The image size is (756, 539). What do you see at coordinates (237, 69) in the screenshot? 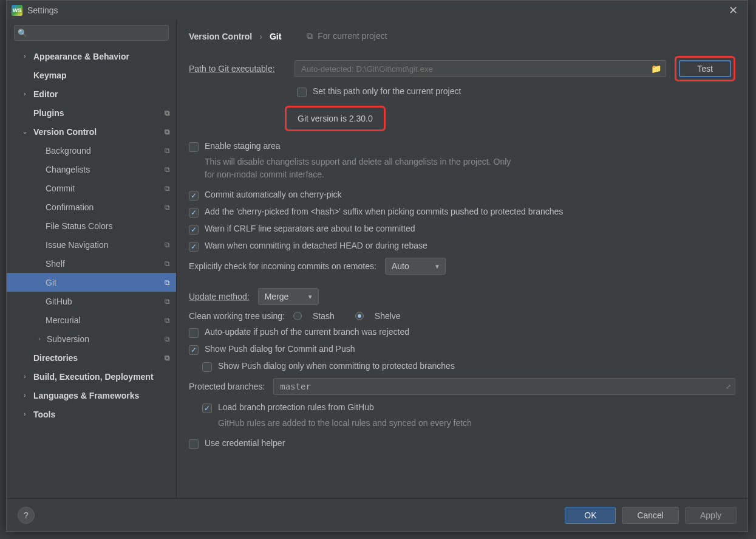
I see `git-path-label: Path to Git executable:` at bounding box center [237, 69].